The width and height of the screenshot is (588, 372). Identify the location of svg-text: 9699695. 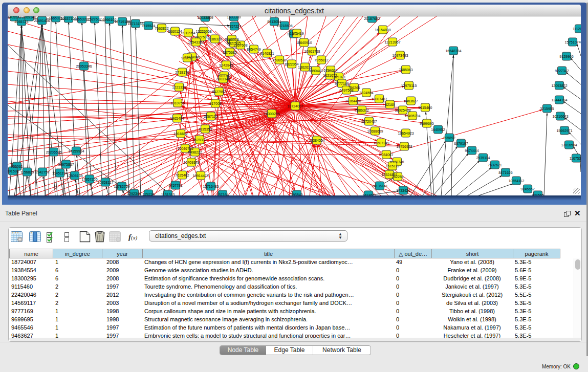
(427, 124).